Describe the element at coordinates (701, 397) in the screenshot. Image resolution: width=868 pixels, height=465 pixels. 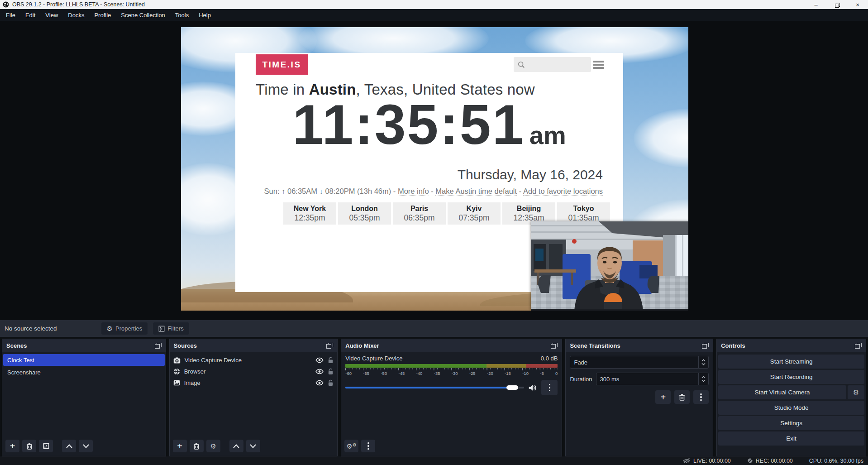
I see `transition-properties-button` at that location.